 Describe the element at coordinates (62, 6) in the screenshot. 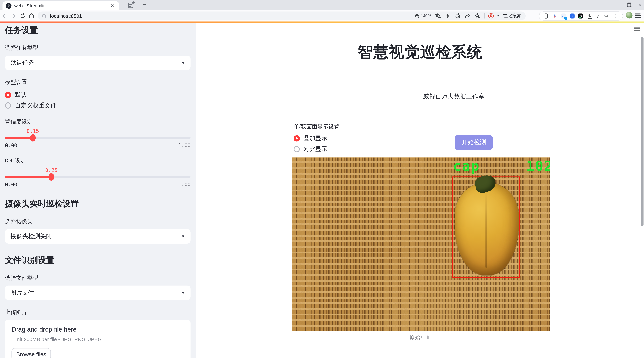

I see `tab-title: web · Streamlit` at that location.